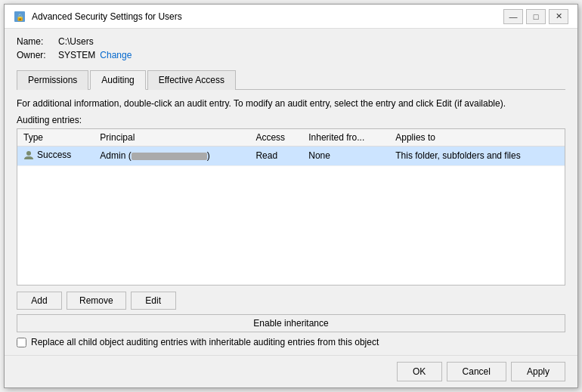 Image resolution: width=582 pixels, height=392 pixels. I want to click on row-type: Success, so click(56, 156).